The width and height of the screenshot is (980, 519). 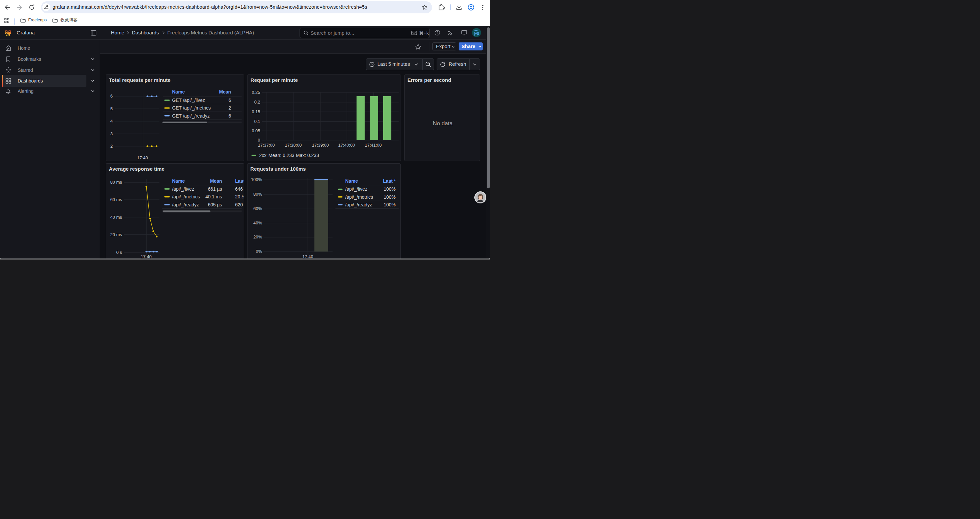 What do you see at coordinates (111, 134) in the screenshot?
I see `svg-text: 3` at bounding box center [111, 134].